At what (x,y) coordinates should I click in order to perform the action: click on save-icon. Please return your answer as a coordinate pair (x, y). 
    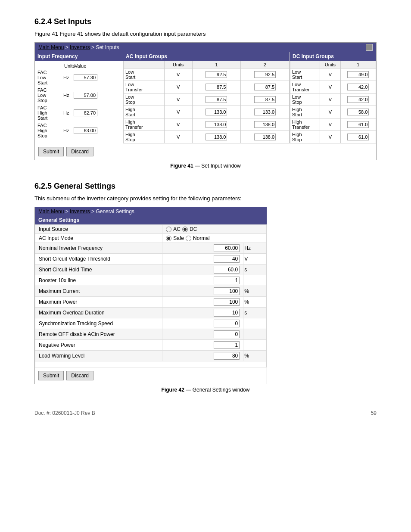
    Looking at the image, I should click on (369, 47).